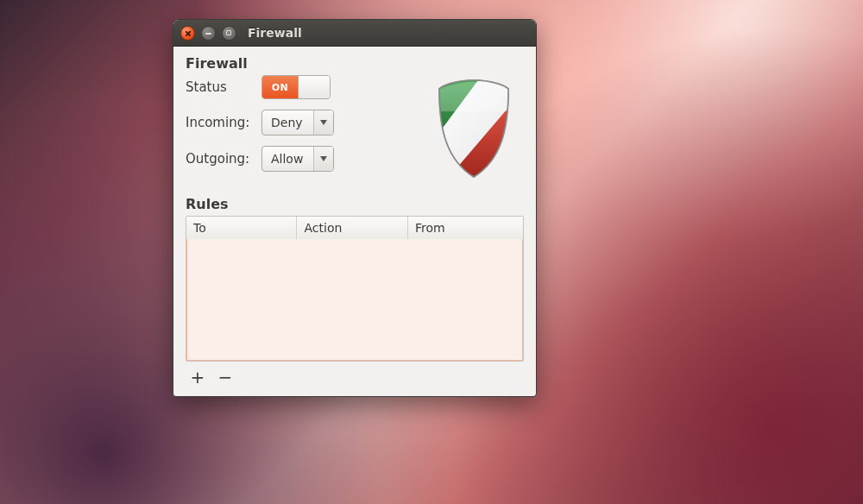 Image resolution: width=863 pixels, height=504 pixels. I want to click on plus-icon: +, so click(198, 377).